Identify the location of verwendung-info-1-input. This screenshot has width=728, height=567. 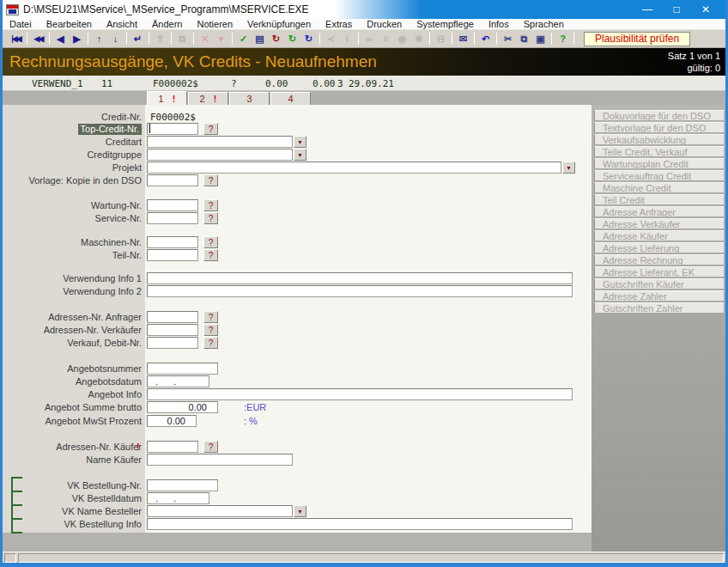
(360, 278).